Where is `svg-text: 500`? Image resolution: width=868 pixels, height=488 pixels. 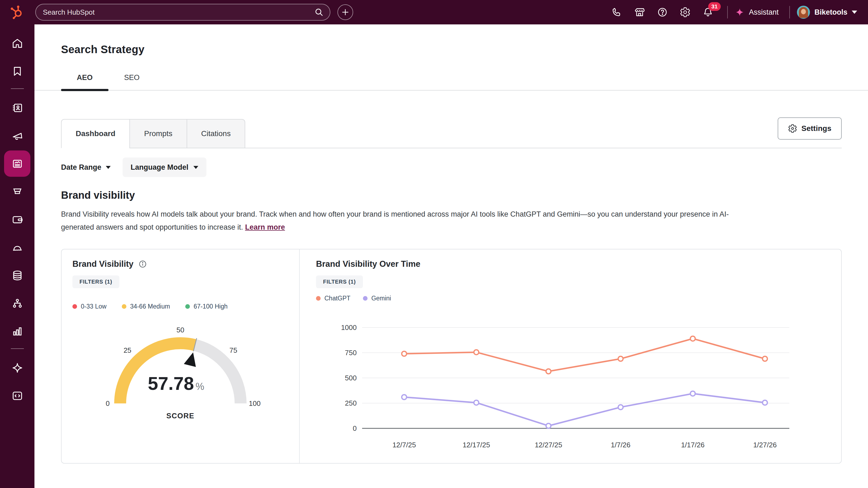
svg-text: 500 is located at coordinates (351, 378).